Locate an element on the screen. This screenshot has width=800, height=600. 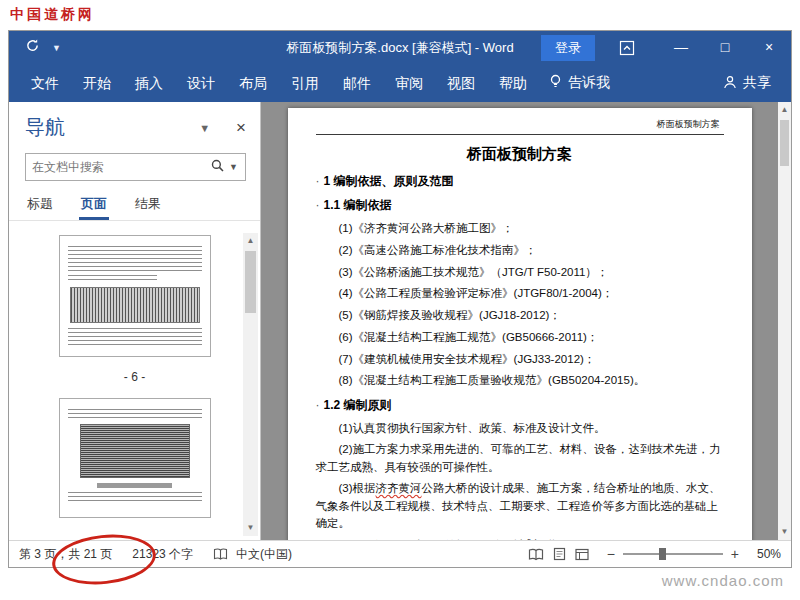
statusbar-right-group: − + 50% is located at coordinates (654, 554).